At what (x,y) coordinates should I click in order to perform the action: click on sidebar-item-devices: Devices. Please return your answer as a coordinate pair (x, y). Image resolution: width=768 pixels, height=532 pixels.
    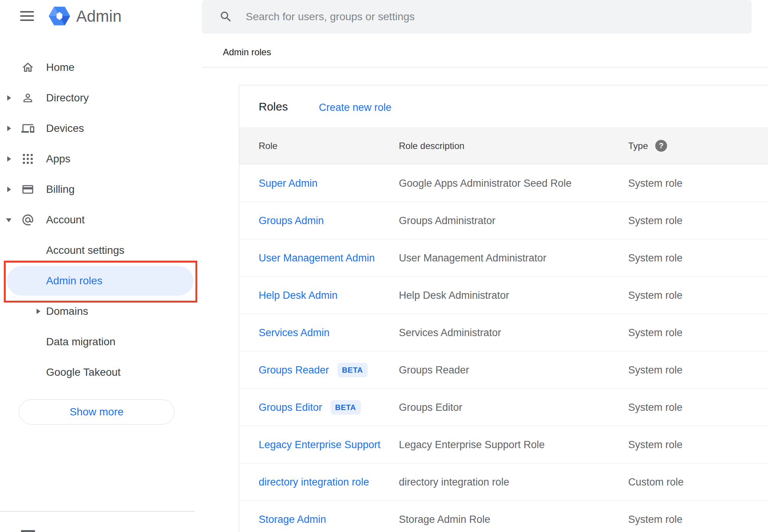
    Looking at the image, I should click on (101, 128).